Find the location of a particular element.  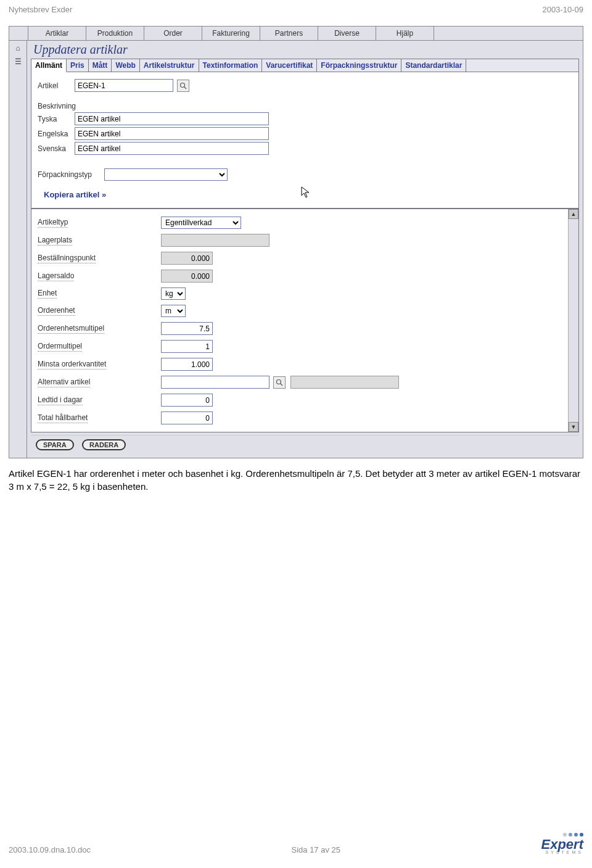

desc-lang-2: Svenska is located at coordinates (56, 149).